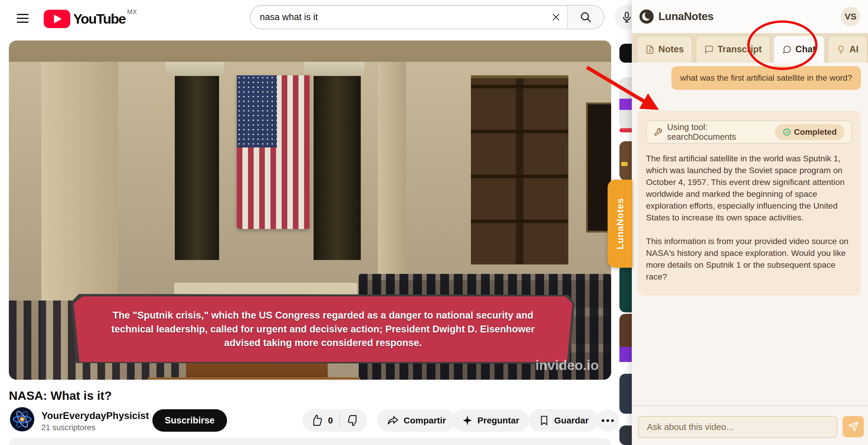 The image size is (868, 445). I want to click on assistant-paragraph: This information is from your provided v…, so click(749, 259).